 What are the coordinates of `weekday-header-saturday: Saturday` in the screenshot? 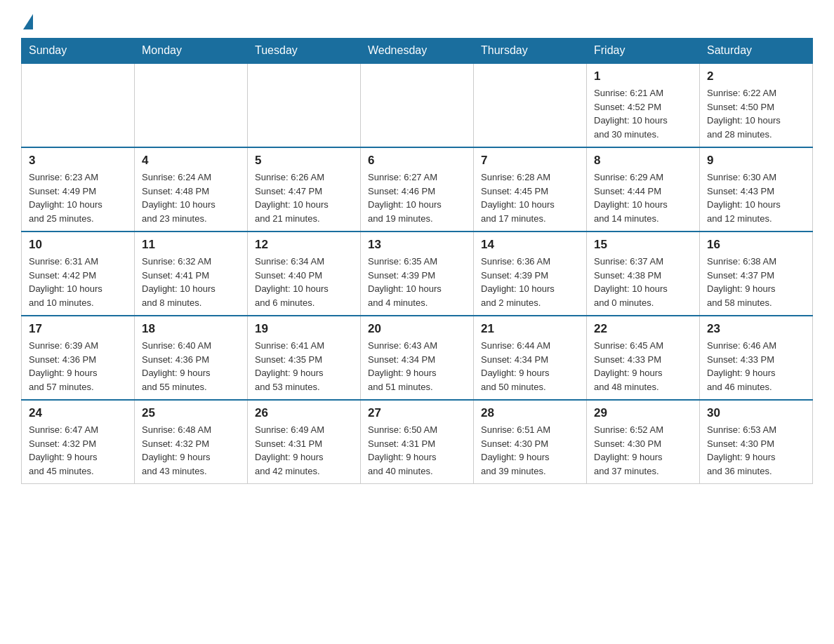 It's located at (757, 51).